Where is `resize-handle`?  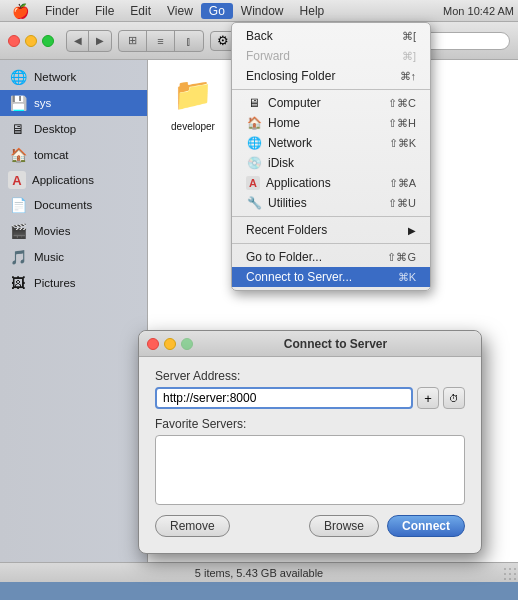 resize-handle is located at coordinates (511, 575).